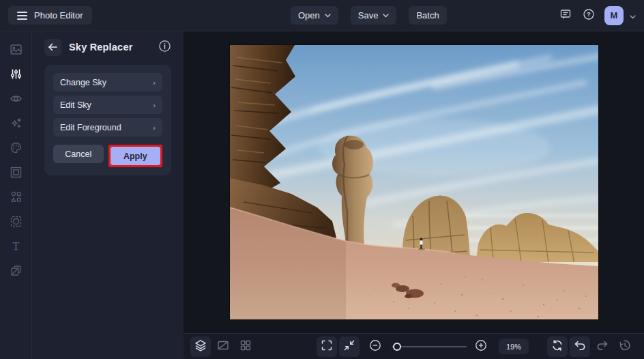 This screenshot has width=644, height=359. What do you see at coordinates (322, 16) in the screenshot?
I see `top-bar: Photo Editor Open Save Batch` at bounding box center [322, 16].